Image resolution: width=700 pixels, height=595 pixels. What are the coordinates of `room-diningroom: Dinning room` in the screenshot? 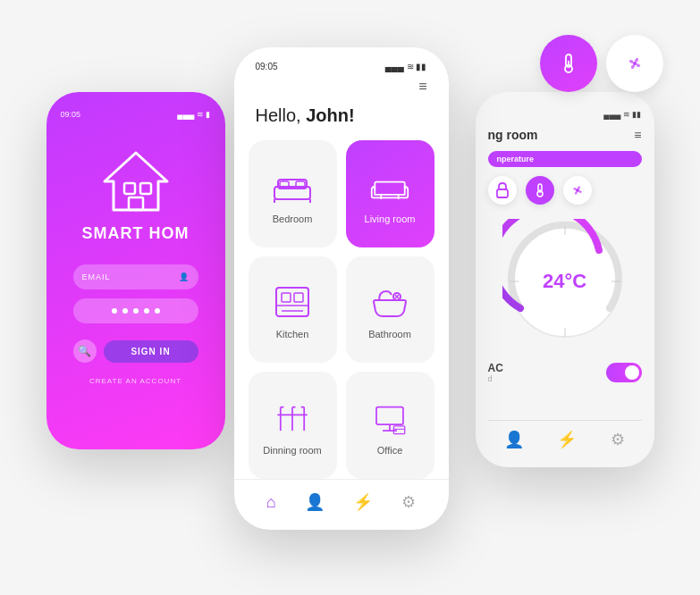 It's located at (293, 425).